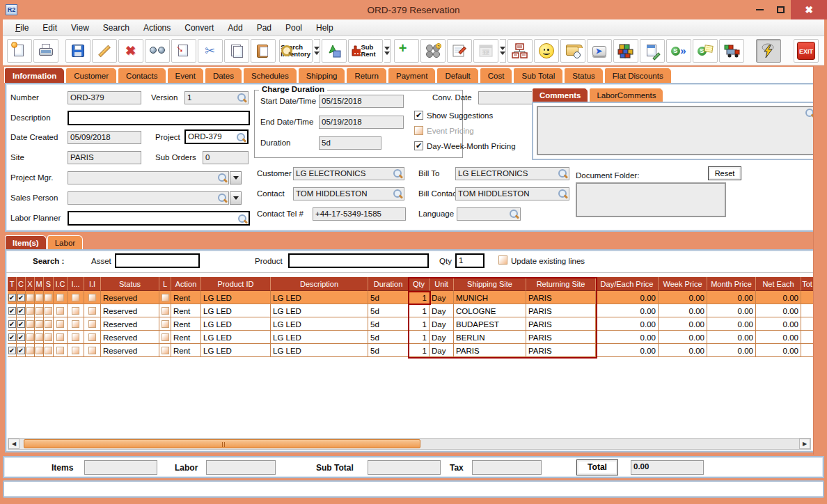  What do you see at coordinates (573, 51) in the screenshot?
I see `folder-history-button` at bounding box center [573, 51].